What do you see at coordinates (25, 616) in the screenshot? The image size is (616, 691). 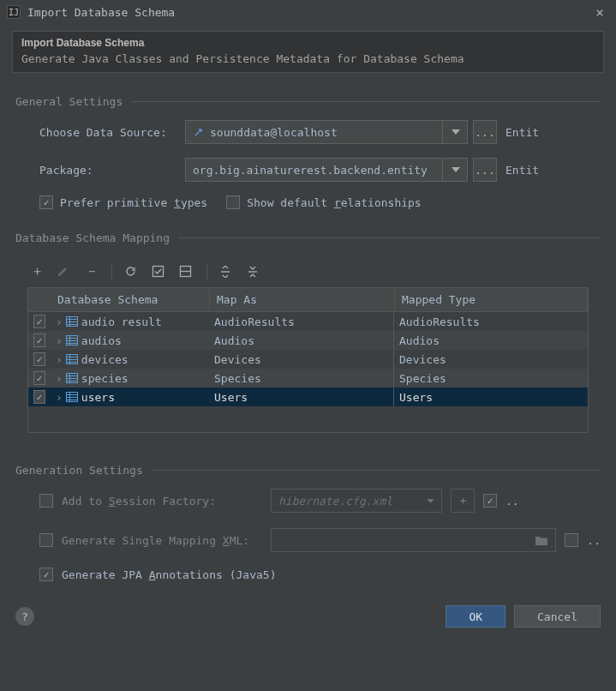 I see `help-button: ?` at bounding box center [25, 616].